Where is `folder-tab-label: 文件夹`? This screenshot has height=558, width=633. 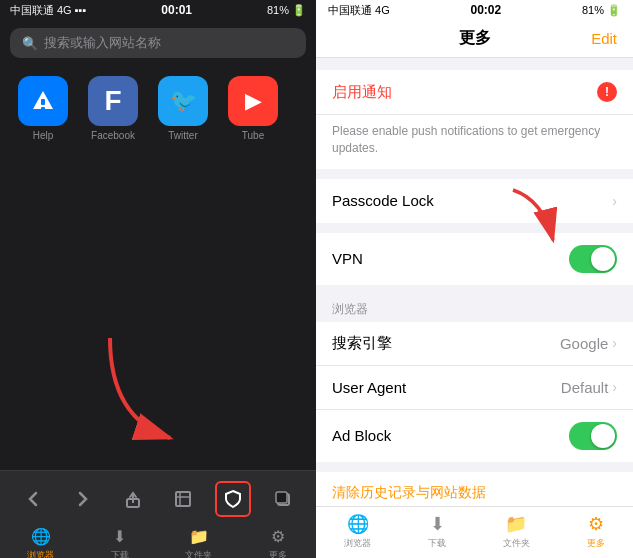
folder-tab-label: 文件夹 is located at coordinates (198, 554).